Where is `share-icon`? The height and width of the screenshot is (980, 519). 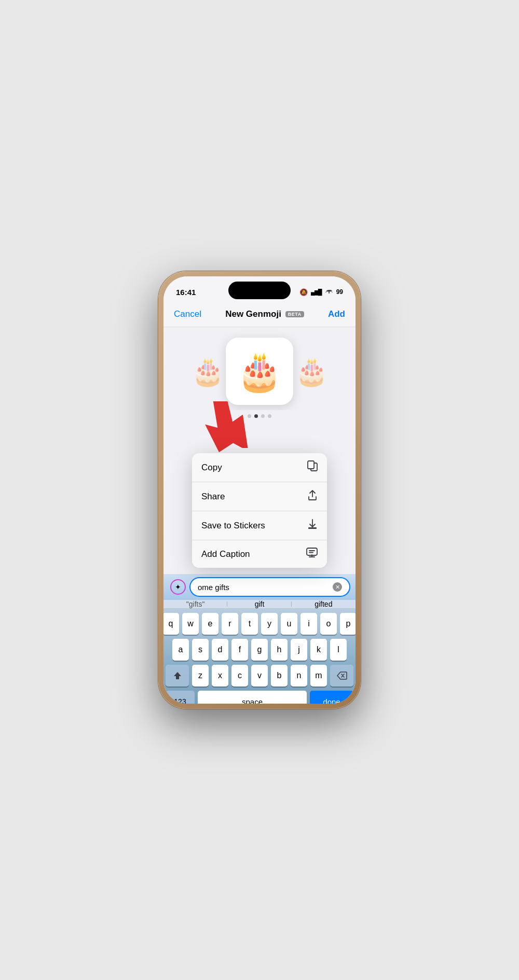 share-icon is located at coordinates (312, 497).